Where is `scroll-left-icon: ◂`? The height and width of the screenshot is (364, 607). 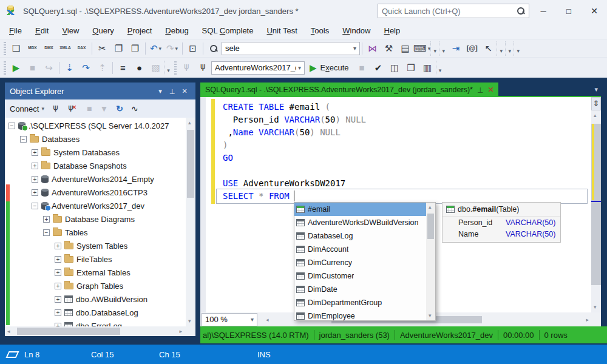 scroll-left-icon: ◂ is located at coordinates (267, 320).